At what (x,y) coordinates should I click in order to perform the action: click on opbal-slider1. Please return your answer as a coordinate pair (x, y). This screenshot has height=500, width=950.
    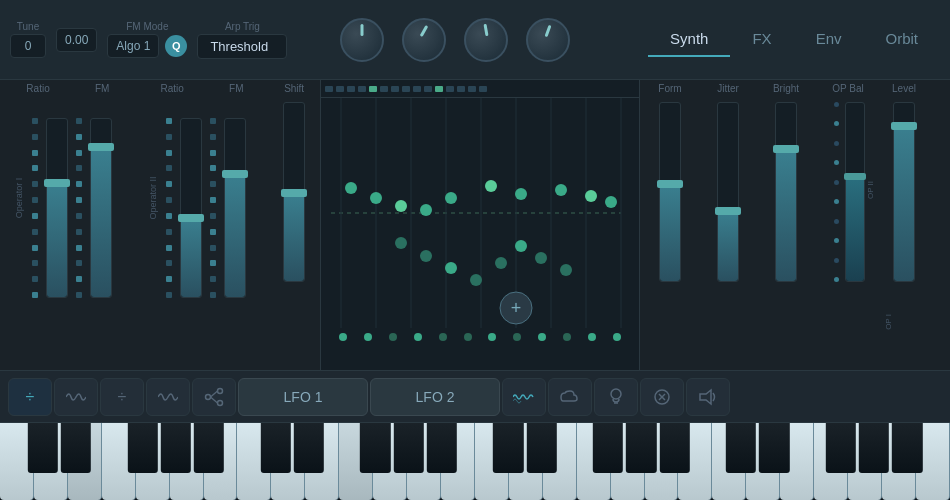
    Looking at the image, I should click on (855, 192).